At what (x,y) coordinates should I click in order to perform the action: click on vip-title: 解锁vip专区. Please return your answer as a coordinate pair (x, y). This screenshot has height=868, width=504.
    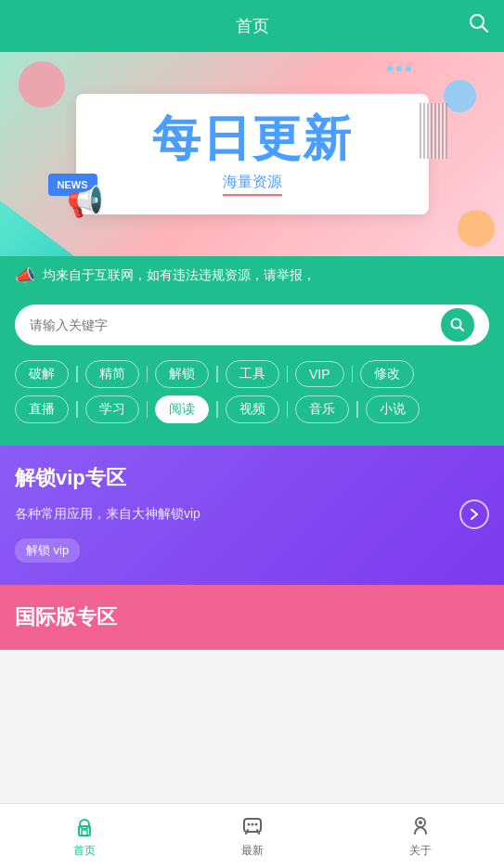
    Looking at the image, I should click on (252, 478).